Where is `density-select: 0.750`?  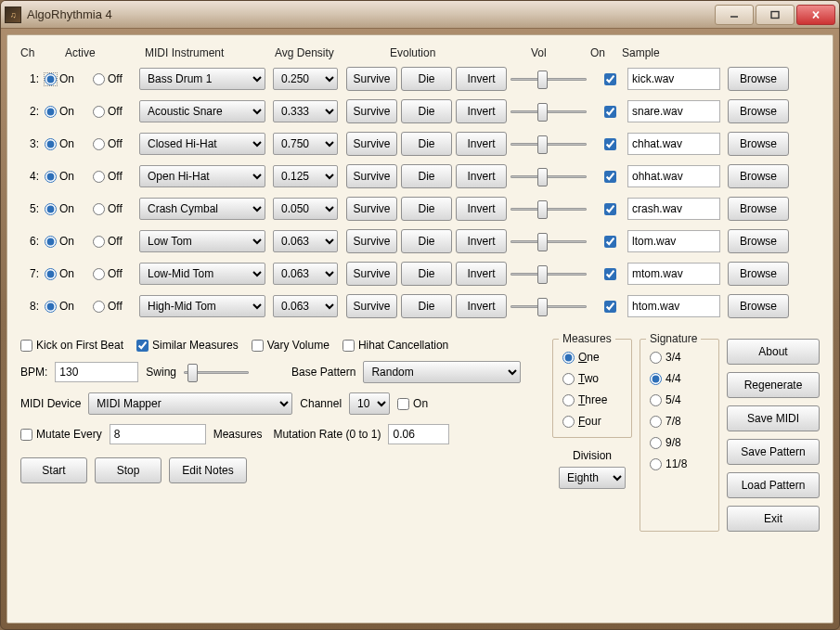
density-select: 0.750 is located at coordinates (305, 144).